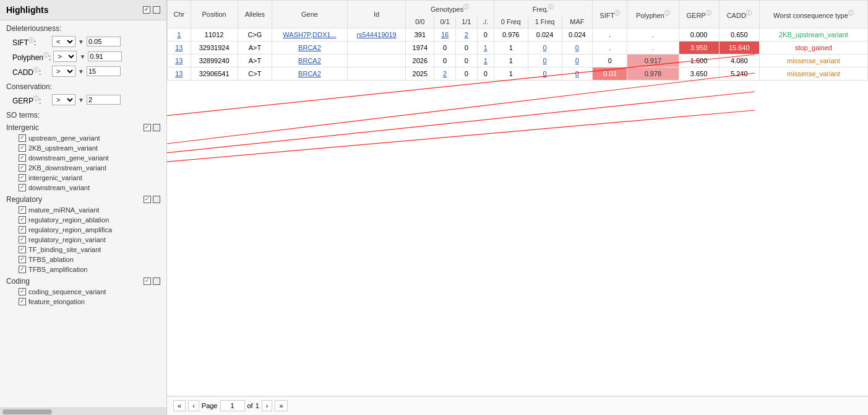 The image size is (868, 415). Describe the element at coordinates (22, 269) in the screenshot. I see `tfbs-amplification-check` at that location.